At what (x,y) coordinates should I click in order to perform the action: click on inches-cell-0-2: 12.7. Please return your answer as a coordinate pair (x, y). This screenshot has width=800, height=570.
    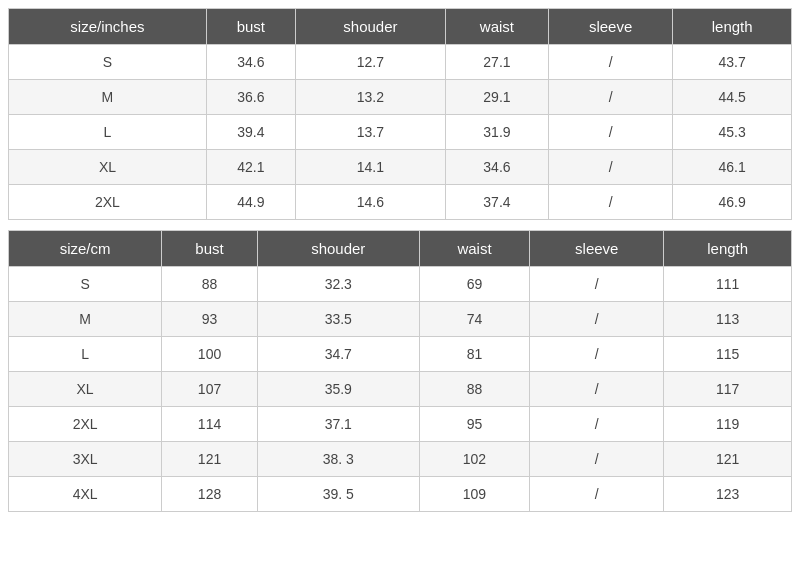
    Looking at the image, I should click on (370, 62).